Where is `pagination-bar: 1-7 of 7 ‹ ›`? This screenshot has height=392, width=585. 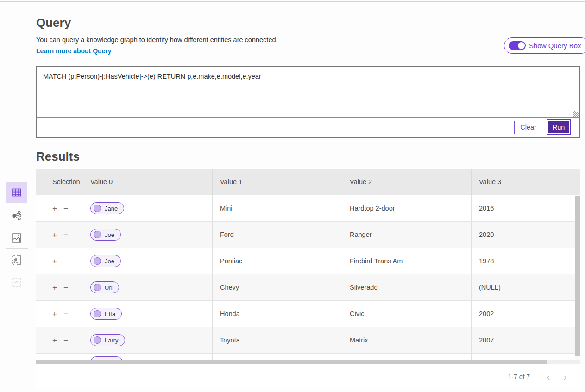 pagination-bar: 1-7 of 7 ‹ › is located at coordinates (308, 377).